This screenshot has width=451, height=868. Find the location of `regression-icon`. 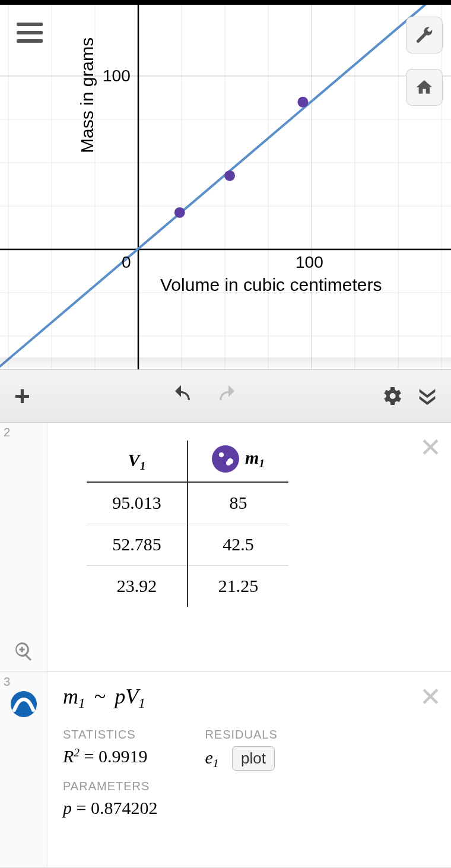

regression-icon is located at coordinates (24, 705).